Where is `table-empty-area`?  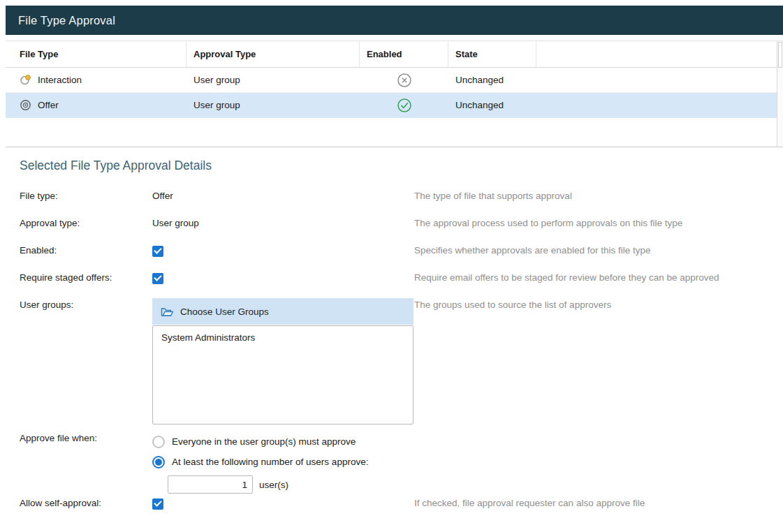 table-empty-area is located at coordinates (394, 133).